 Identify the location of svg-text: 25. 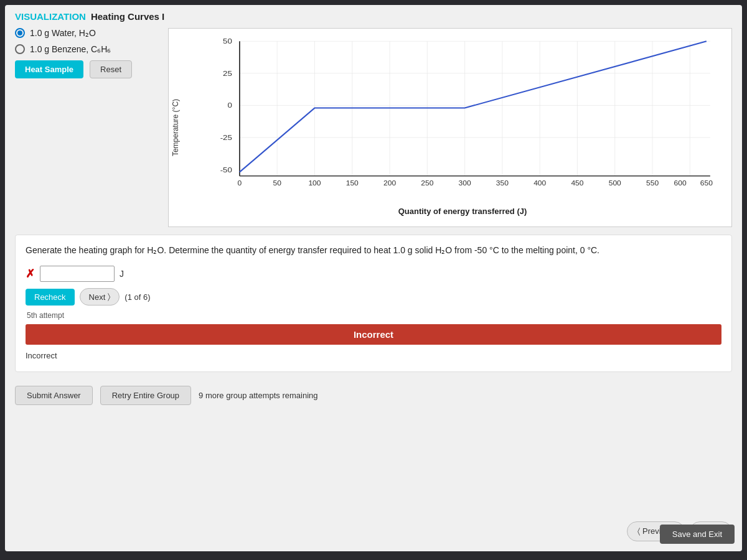
(228, 73).